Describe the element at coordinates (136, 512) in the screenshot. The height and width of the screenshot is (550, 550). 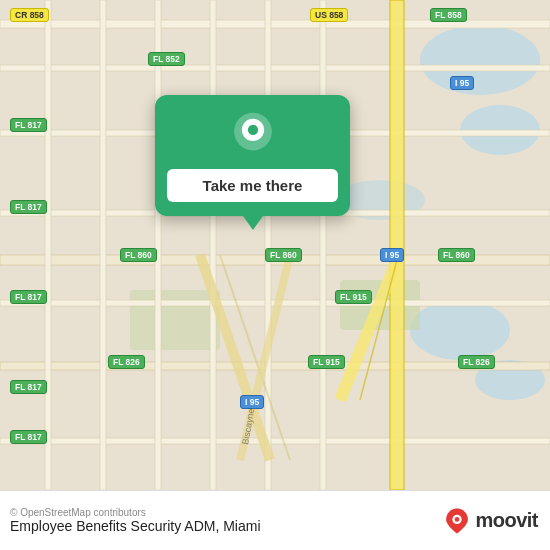
I see `map-attribution: © OpenStreetMap contributors` at that location.